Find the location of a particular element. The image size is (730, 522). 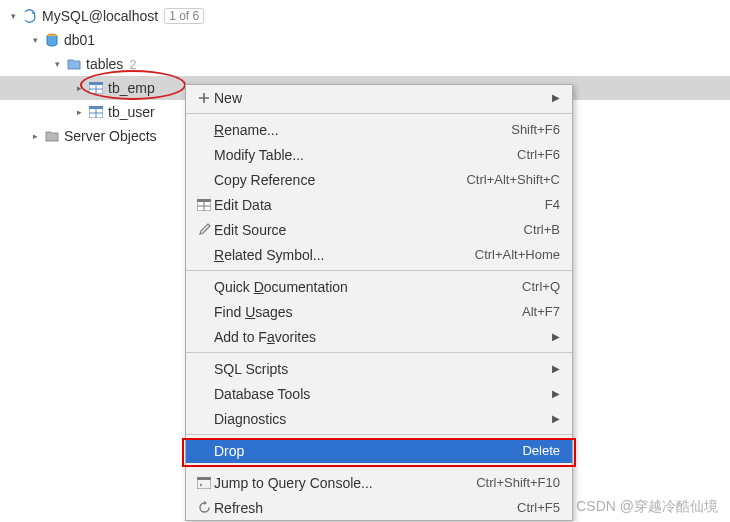

menu-shortcut: Ctrl+Shift+F10 is located at coordinates (518, 482).